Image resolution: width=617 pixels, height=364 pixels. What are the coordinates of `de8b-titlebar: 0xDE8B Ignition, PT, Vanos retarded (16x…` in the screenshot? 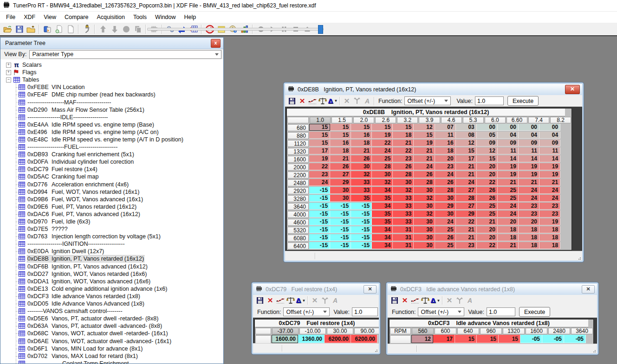 It's located at (434, 89).